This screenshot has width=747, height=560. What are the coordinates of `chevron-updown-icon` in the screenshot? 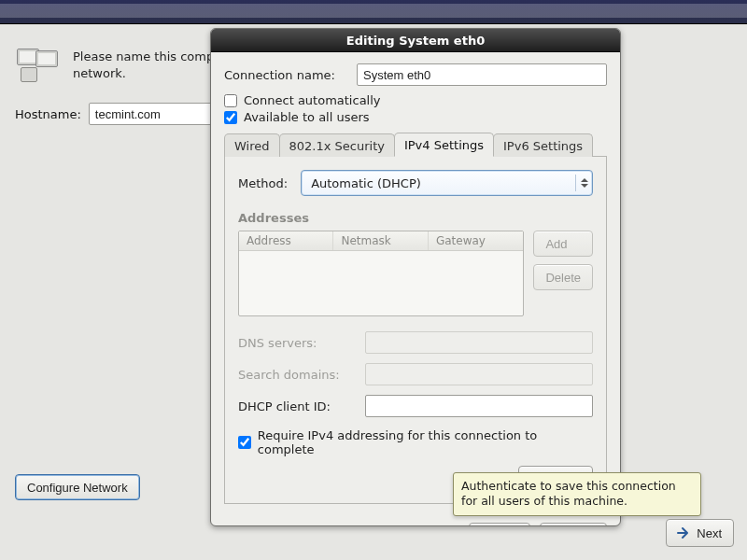 It's located at (581, 183).